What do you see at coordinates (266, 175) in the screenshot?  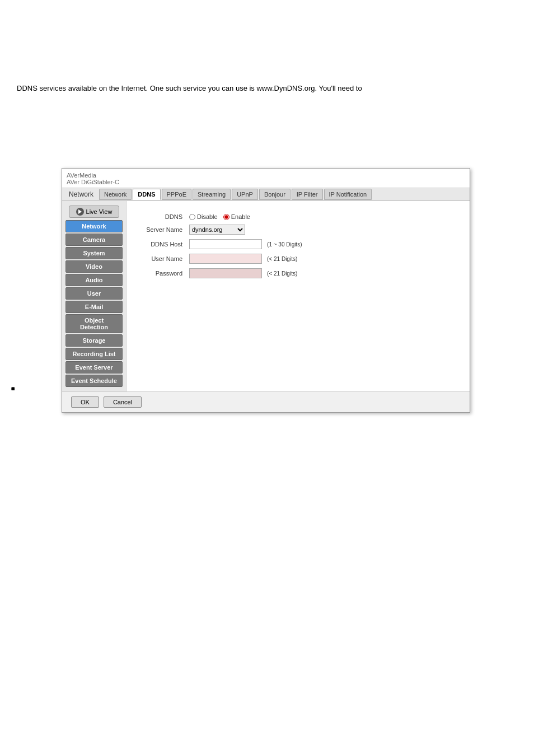 I see `logo-text: AVerMedia` at bounding box center [266, 175].